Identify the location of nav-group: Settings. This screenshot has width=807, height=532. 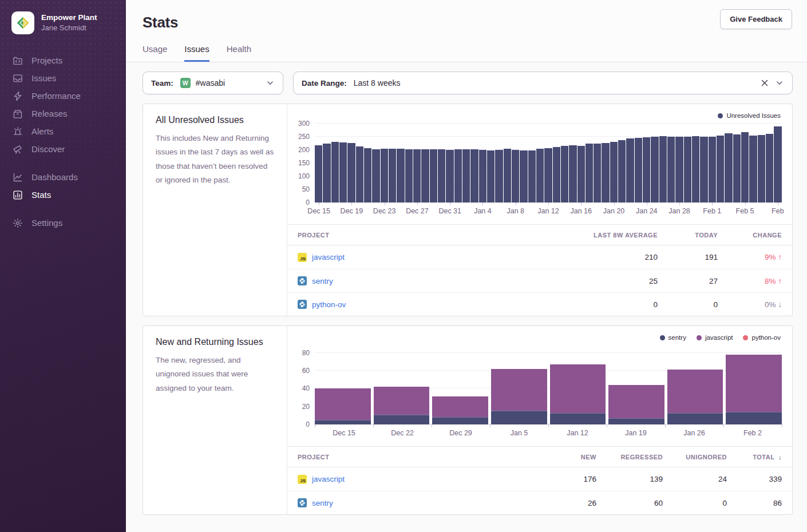
(63, 223).